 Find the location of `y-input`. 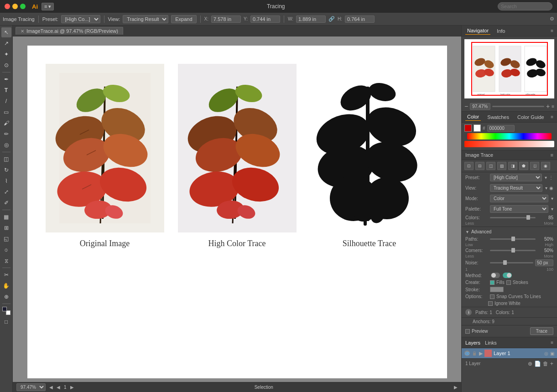

y-input is located at coordinates (265, 19).